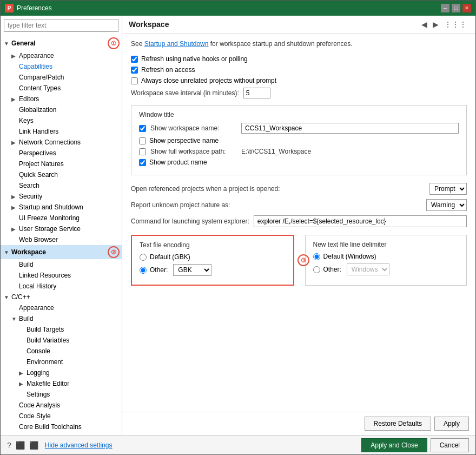  Describe the element at coordinates (61, 265) in the screenshot. I see `sidebar-item-build: Build` at that location.